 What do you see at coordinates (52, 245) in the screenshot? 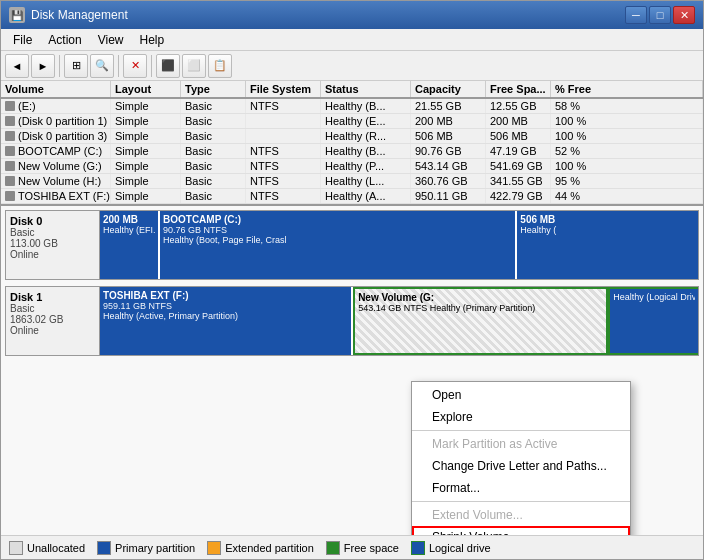
I see `disk0-info: Disk 0 Basic 113.00 GB Online` at bounding box center [52, 245].